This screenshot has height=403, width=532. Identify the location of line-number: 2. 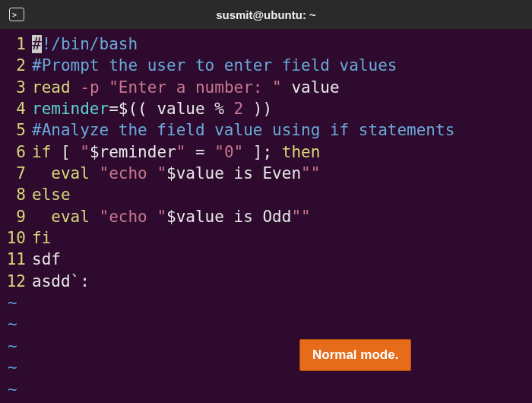
(16, 65).